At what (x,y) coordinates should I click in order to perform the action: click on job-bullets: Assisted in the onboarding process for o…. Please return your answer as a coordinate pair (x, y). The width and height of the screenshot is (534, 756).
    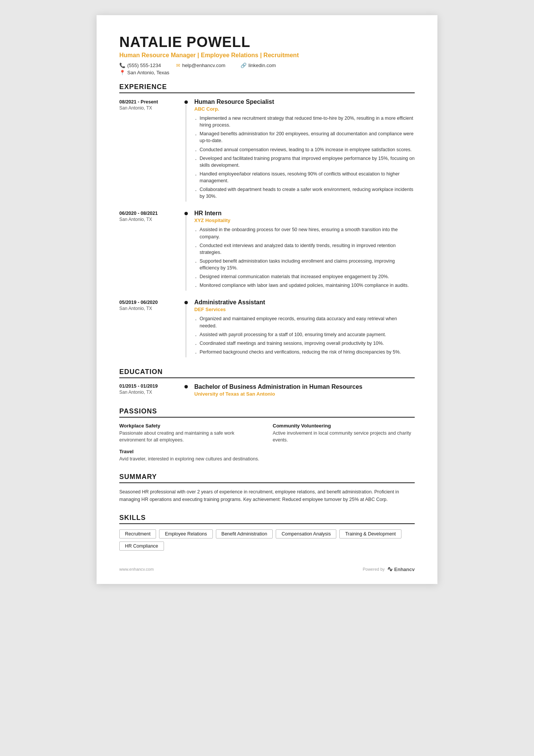
    Looking at the image, I should click on (304, 258).